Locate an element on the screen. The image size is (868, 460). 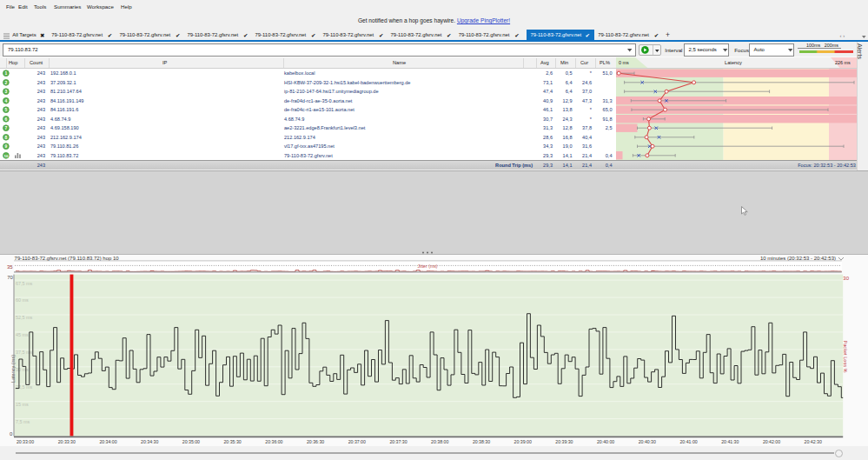
svg-text: 37,5 ms is located at coordinates (24, 352).